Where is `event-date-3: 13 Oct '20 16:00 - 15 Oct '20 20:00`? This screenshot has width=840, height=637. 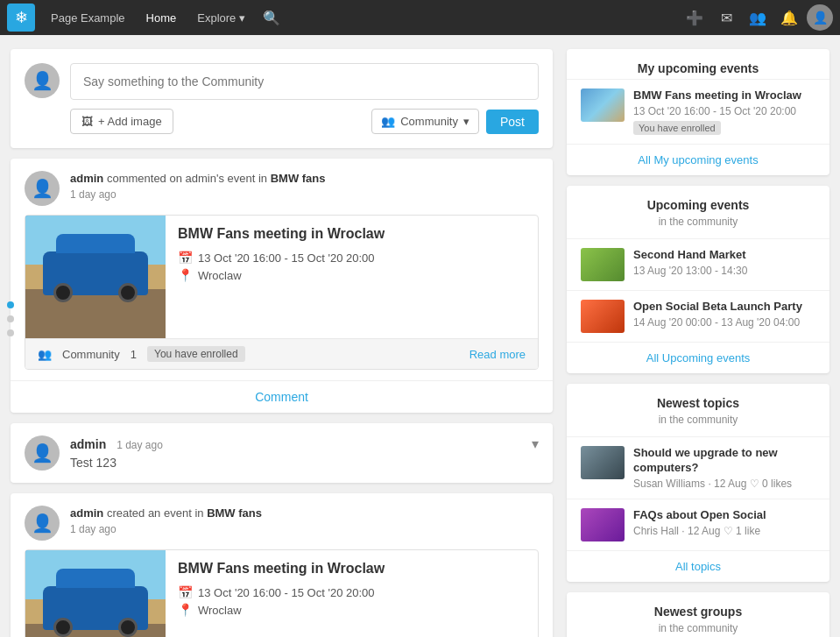
event-date-3: 13 Oct '20 16:00 - 15 Oct '20 20:00 is located at coordinates (286, 592).